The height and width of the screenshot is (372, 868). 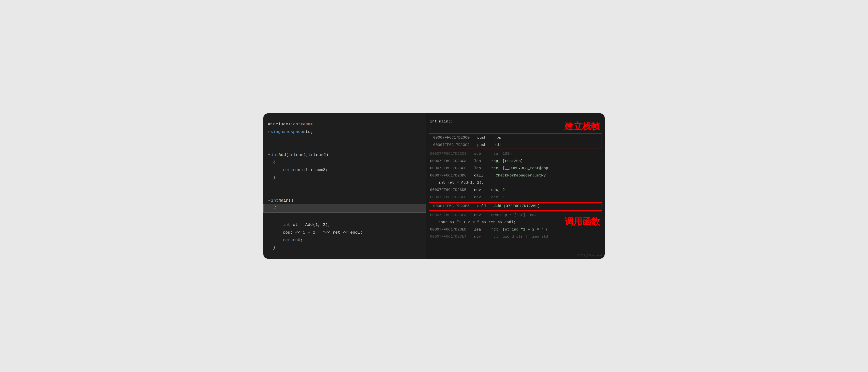 What do you see at coordinates (344, 155) in the screenshot?
I see `code-line-add-sig: ▼ int Add ( int num1, int num2)` at bounding box center [344, 155].